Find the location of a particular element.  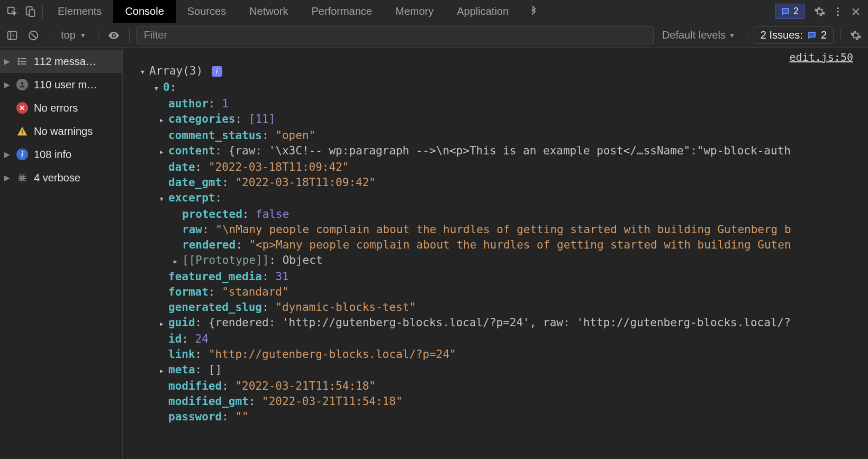

clear-console-icon is located at coordinates (33, 35).